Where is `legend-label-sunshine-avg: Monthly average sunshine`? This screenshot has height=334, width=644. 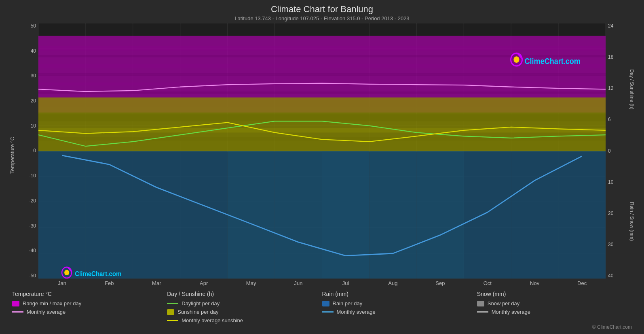 legend-label-sunshine-avg: Monthly average sunshine is located at coordinates (212, 321).